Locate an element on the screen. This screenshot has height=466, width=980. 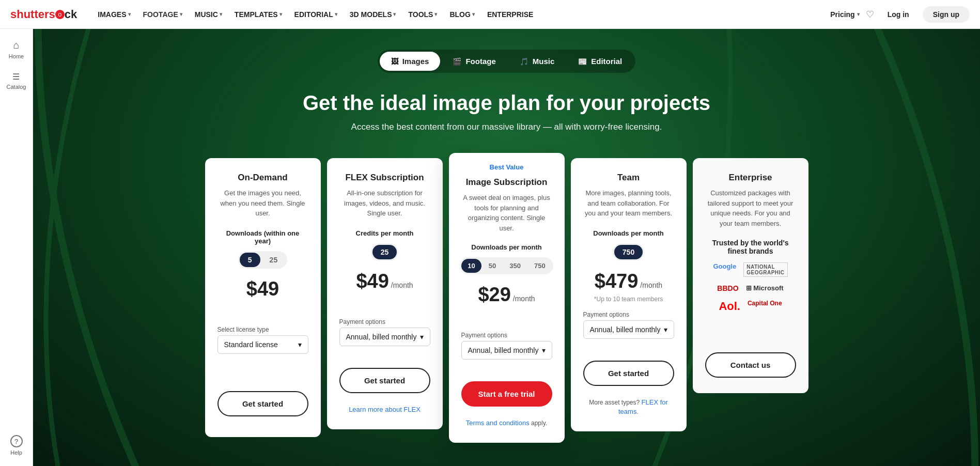
content-tabs: 🖼 Images 🎬 Footage 🎵 Music 📰 Editorial is located at coordinates (507, 61).